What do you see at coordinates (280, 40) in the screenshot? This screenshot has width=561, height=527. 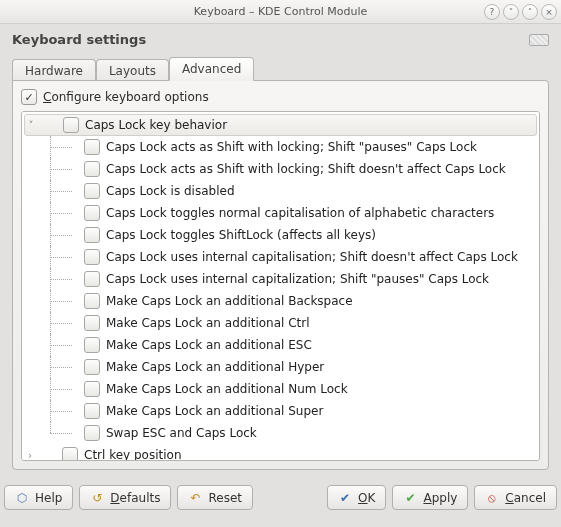 I see `page-header: Keyboard settings` at bounding box center [280, 40].